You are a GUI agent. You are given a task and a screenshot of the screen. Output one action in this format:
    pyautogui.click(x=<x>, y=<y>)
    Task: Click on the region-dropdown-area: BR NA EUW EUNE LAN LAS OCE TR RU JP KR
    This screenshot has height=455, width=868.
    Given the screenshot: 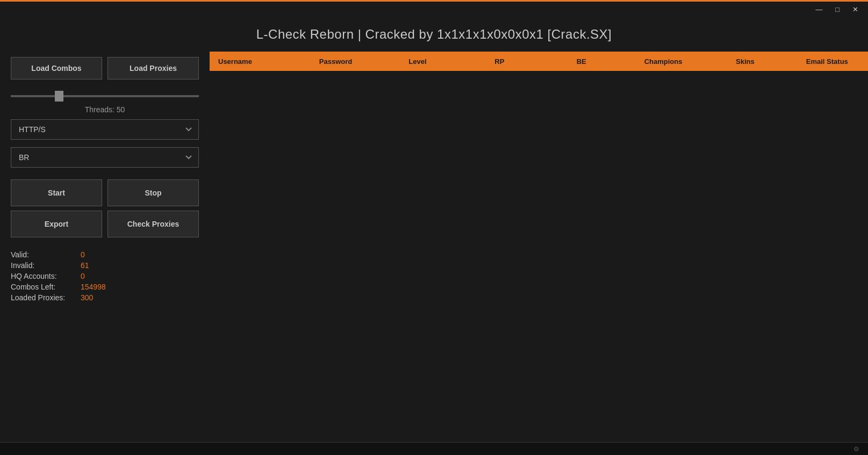 What is the action you would take?
    pyautogui.click(x=105, y=157)
    